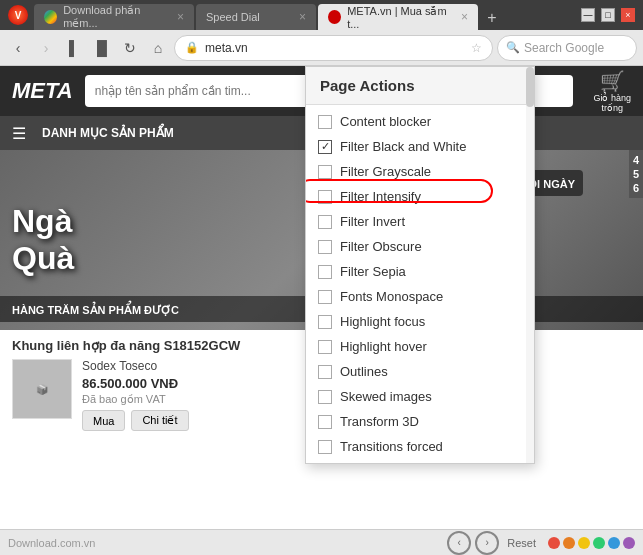 This screenshot has width=643, height=555. Describe the element at coordinates (420, 246) in the screenshot. I see `dropdown-item-filter-obscure: Filter Obscure` at that location.